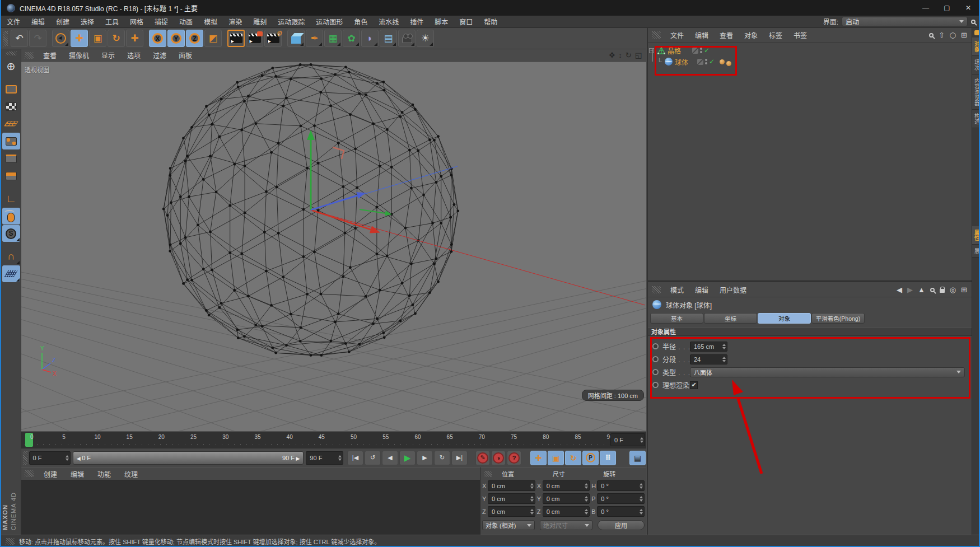 The width and height of the screenshot is (980, 547). What do you see at coordinates (512, 486) in the screenshot?
I see `coord-field-0-x: 0 cm` at bounding box center [512, 486].